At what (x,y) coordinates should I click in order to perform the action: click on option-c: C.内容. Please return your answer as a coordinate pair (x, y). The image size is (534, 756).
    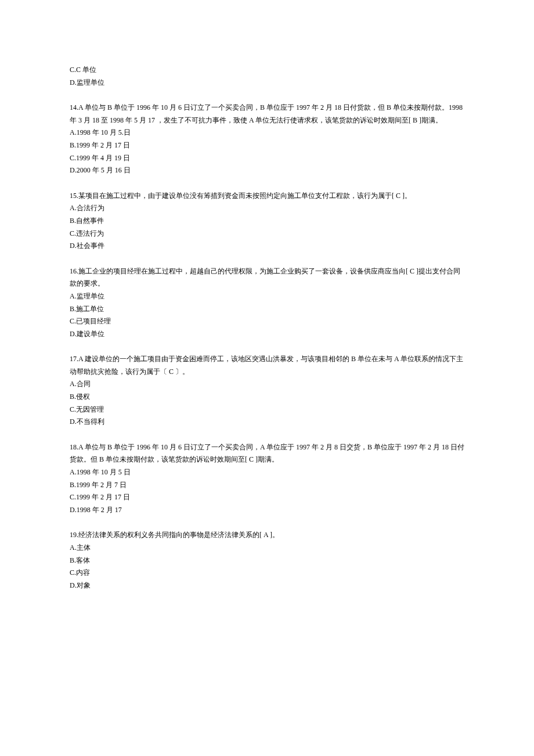
    Looking at the image, I should click on (267, 573).